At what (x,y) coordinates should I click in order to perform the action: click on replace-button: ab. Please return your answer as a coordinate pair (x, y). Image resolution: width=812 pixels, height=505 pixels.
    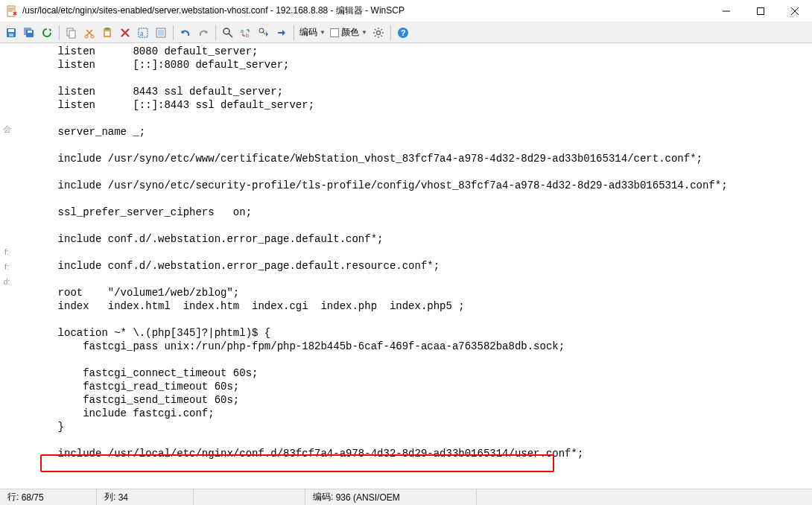
    Looking at the image, I should click on (246, 33).